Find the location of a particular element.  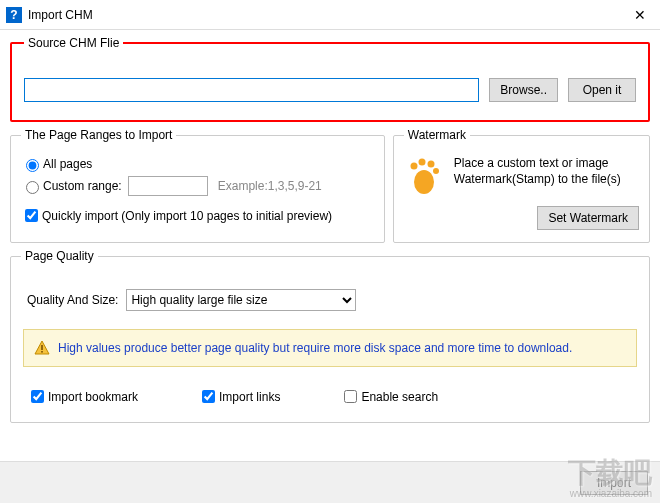

ranges-group: The Page Ranges to Import All pages Cust… is located at coordinates (198, 186).